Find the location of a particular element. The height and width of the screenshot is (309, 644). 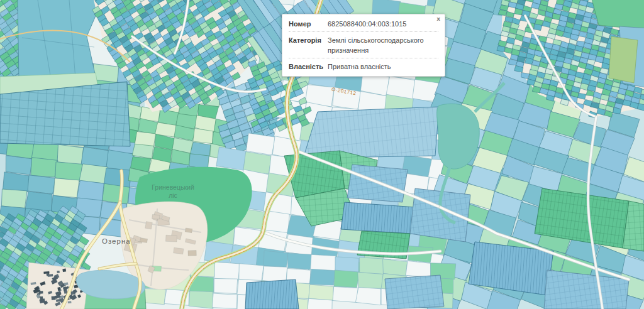

parcel-info-popup: x Номер 6825088400:04:003:1015 Категорія… is located at coordinates (364, 45).